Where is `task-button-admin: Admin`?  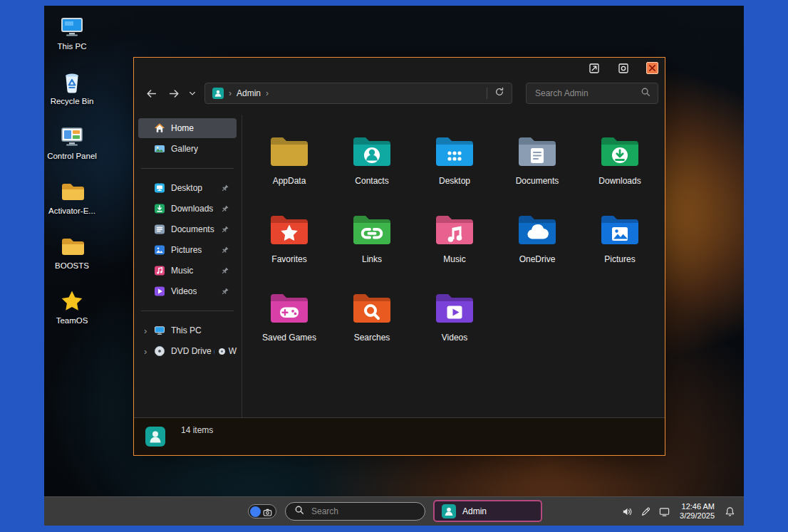 task-button-admin: Admin is located at coordinates (487, 511).